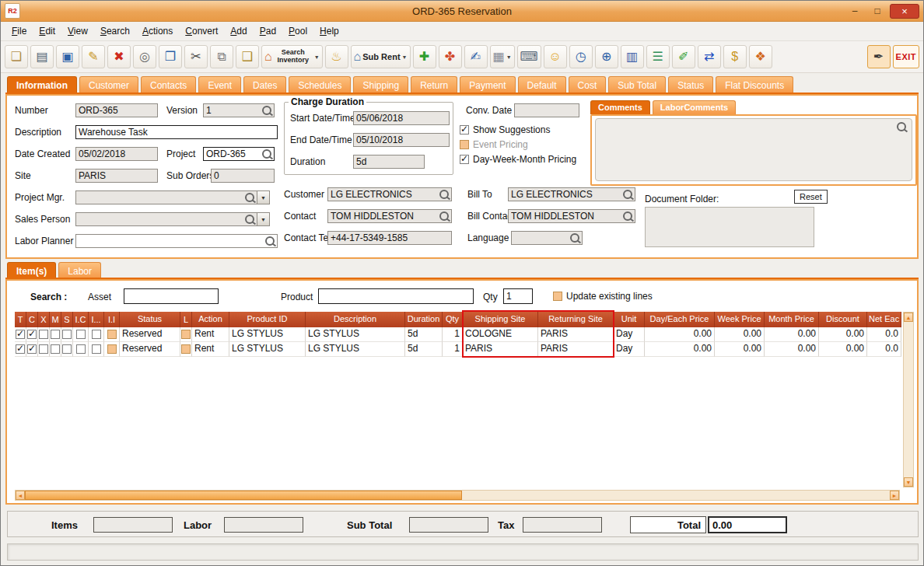 The image size is (924, 566). What do you see at coordinates (501, 320) in the screenshot?
I see `col-header-shipping_site: Shipping Site` at bounding box center [501, 320].